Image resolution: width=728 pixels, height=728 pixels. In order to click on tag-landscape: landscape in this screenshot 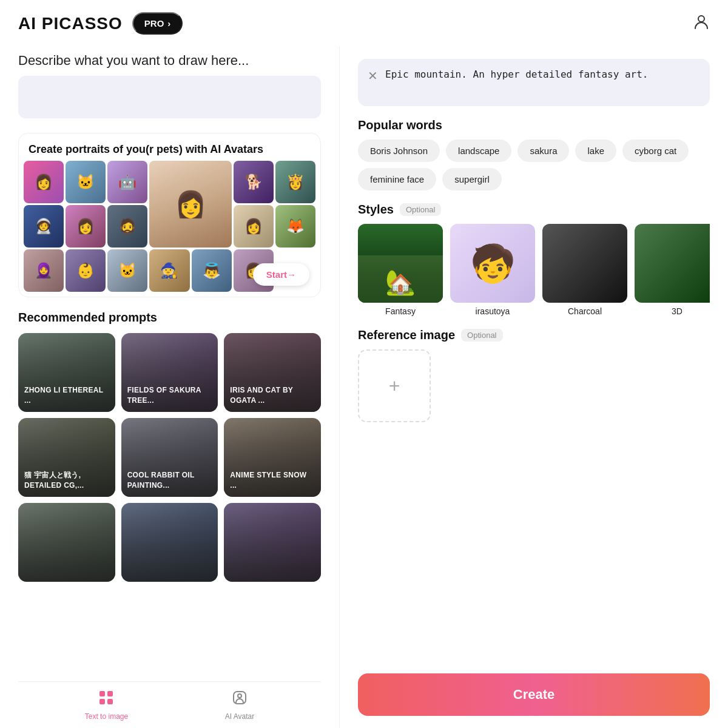, I will do `click(479, 150)`.